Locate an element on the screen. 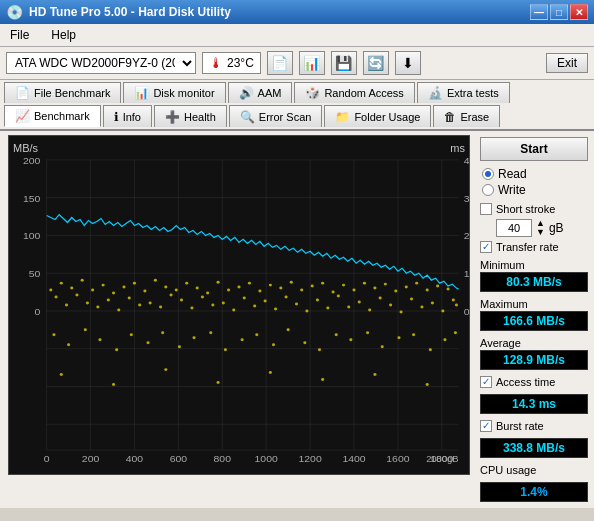  burst-rate-label: Burst rate is located at coordinates (520, 426).